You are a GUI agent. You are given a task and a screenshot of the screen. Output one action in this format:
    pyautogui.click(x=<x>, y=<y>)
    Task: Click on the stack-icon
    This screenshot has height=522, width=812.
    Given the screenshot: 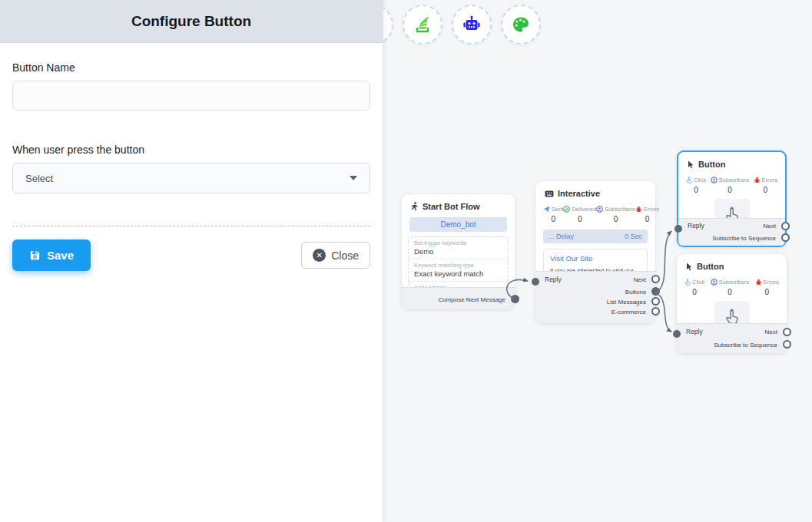 What is the action you would take?
    pyautogui.click(x=423, y=25)
    